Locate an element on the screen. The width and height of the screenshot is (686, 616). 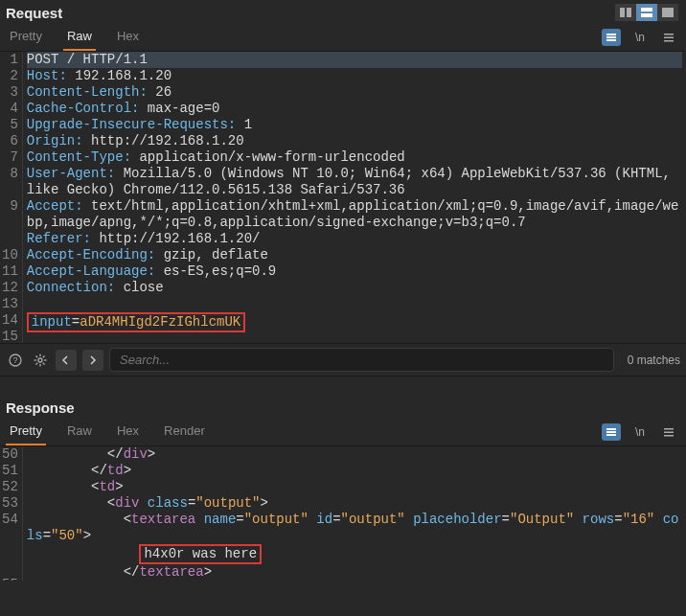
prev-button is located at coordinates (66, 360).